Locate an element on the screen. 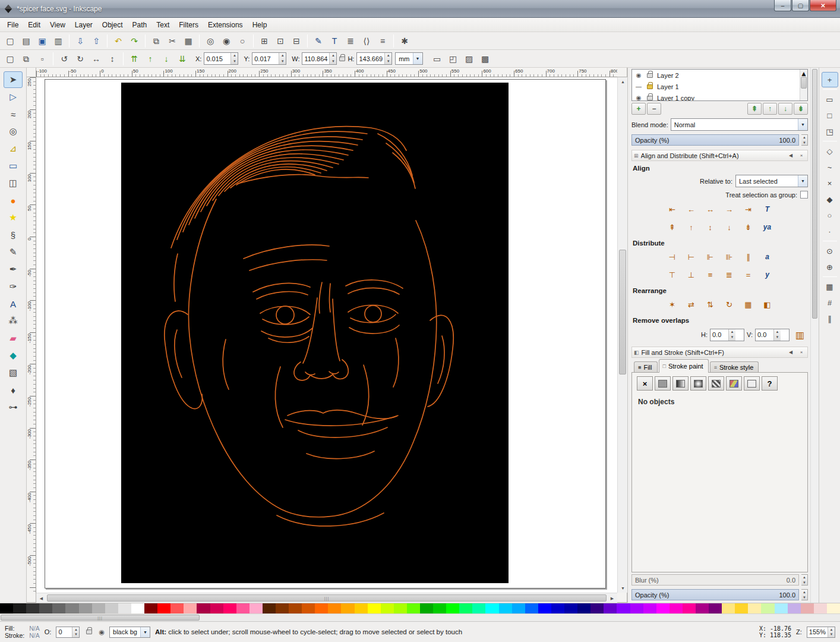  minimize-button: – is located at coordinates (783, 6).